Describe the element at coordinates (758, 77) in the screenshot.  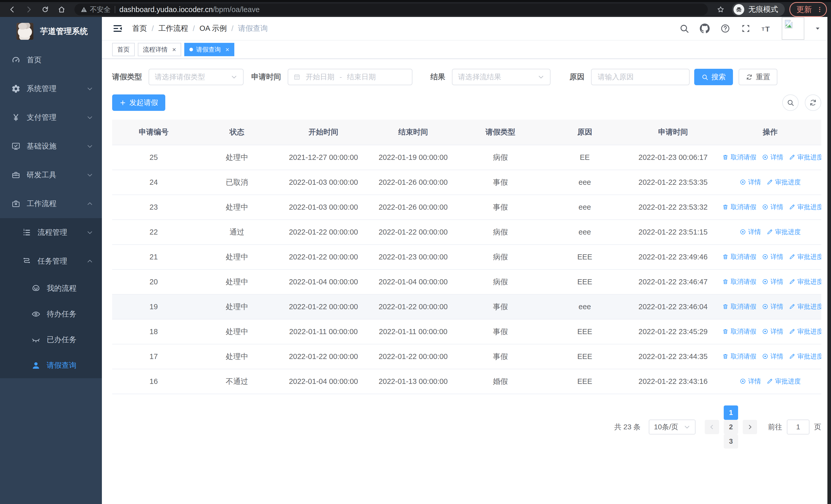
I see `reset-button: 重置` at that location.